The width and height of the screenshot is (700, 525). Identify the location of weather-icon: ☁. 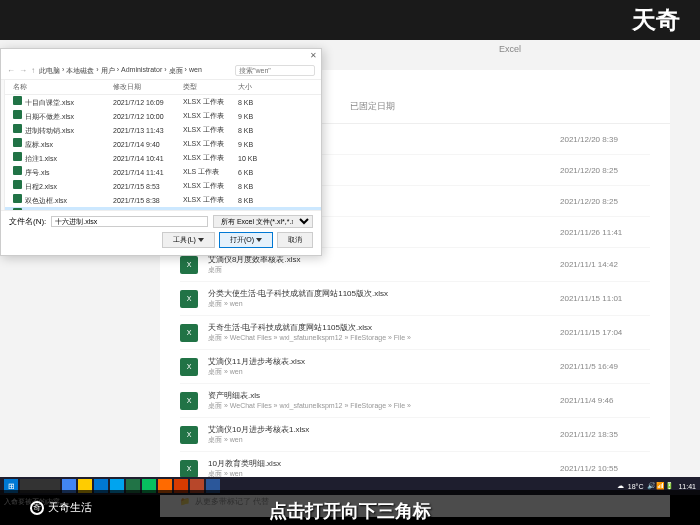
(620, 486).